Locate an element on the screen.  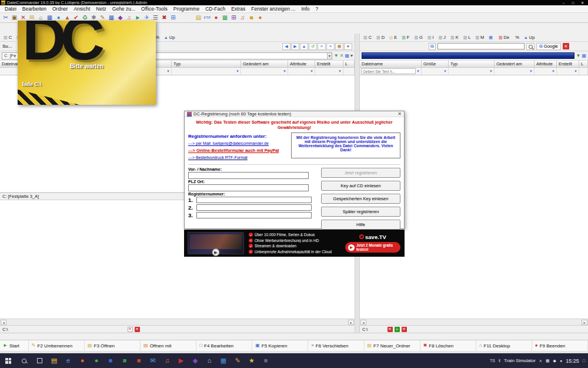
clear-selection-icon: ✕ is located at coordinates (131, 330).